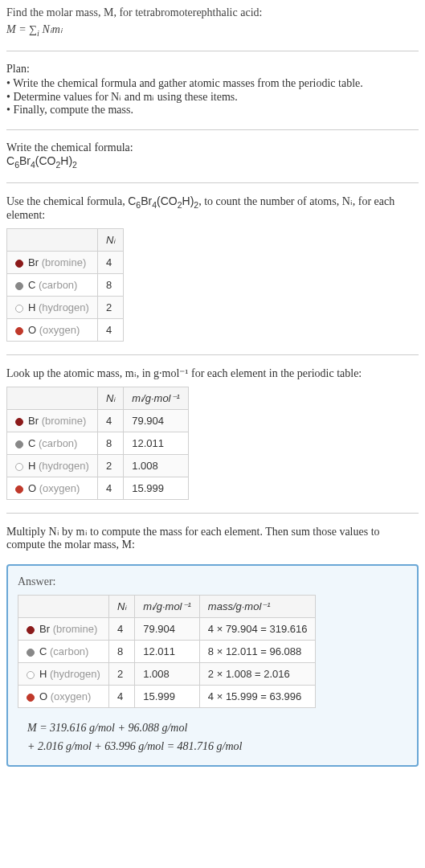  What do you see at coordinates (212, 538) in the screenshot?
I see `multiply-text: Multiply Nᵢ by mᵢ to compute the mass fo…` at bounding box center [212, 538].